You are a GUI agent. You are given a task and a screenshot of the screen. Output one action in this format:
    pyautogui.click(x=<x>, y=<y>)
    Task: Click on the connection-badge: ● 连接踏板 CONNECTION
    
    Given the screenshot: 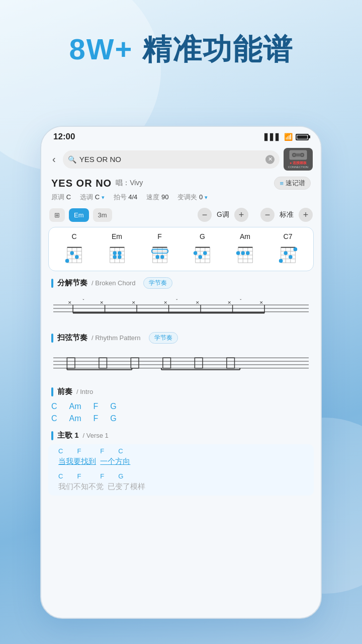 What is the action you would take?
    pyautogui.click(x=298, y=159)
    